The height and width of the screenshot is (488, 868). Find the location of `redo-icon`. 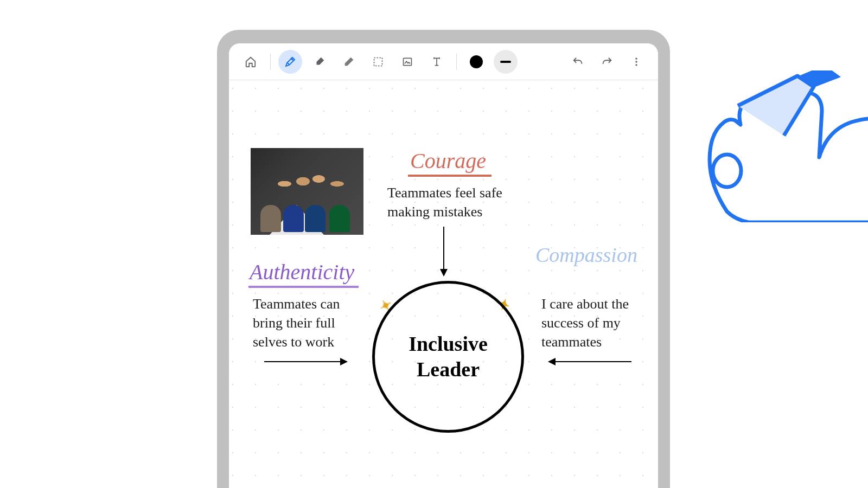

redo-icon is located at coordinates (607, 62).